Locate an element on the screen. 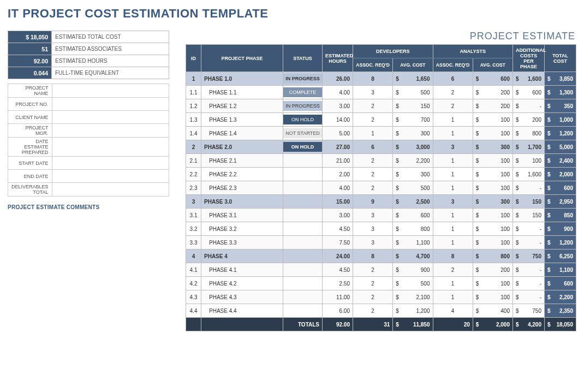 The image size is (584, 392). cell-addl: $150 is located at coordinates (529, 215).